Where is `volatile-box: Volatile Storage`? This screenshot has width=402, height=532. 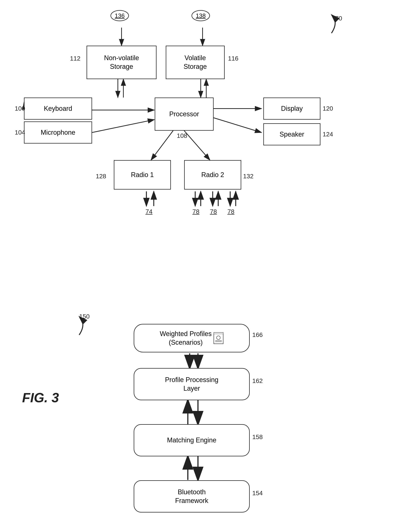
volatile-box: Volatile Storage is located at coordinates (195, 63).